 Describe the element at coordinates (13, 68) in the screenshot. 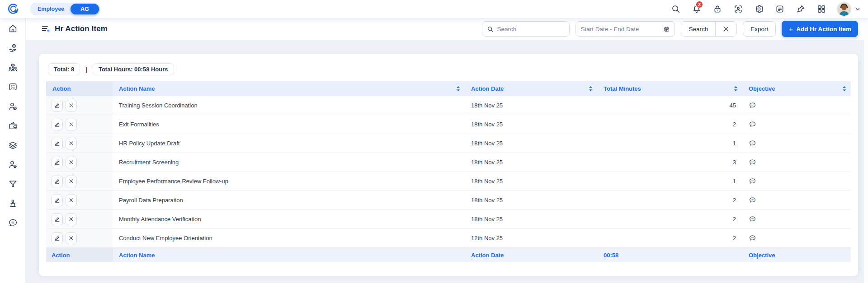

I see `sidebar-item-meetings` at that location.